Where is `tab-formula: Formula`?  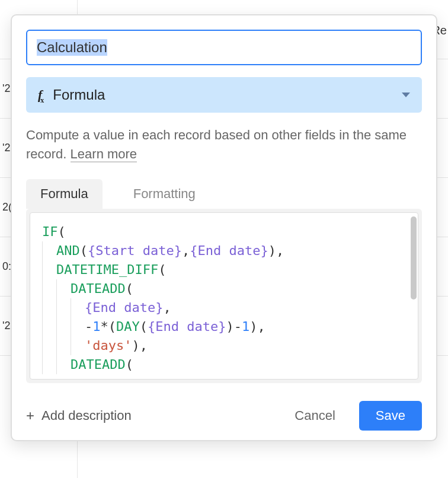
tab-formula: Formula is located at coordinates (64, 194).